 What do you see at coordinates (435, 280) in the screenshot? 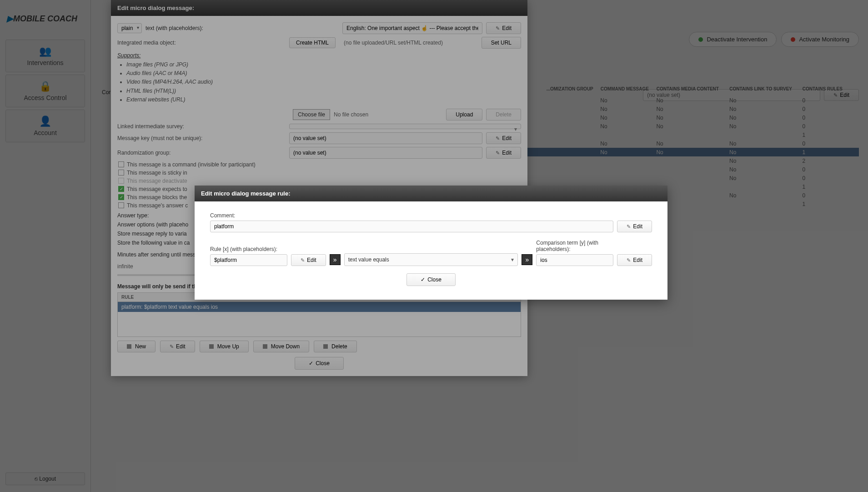
I see `close-label: Close` at bounding box center [435, 280].